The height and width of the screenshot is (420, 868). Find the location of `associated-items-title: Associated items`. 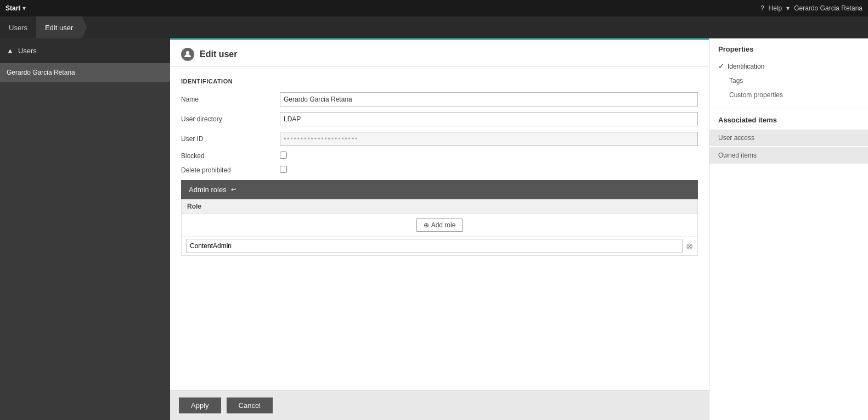

associated-items-title: Associated items is located at coordinates (789, 123).